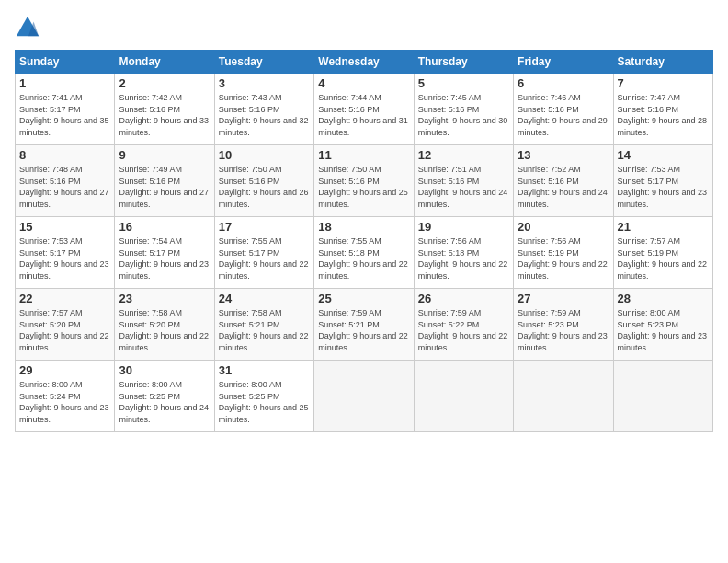 The width and height of the screenshot is (728, 563). I want to click on calendar-day-18: 18Sunrise: 7:55 AMSunset: 5:18 PMDayligh…, so click(364, 253).